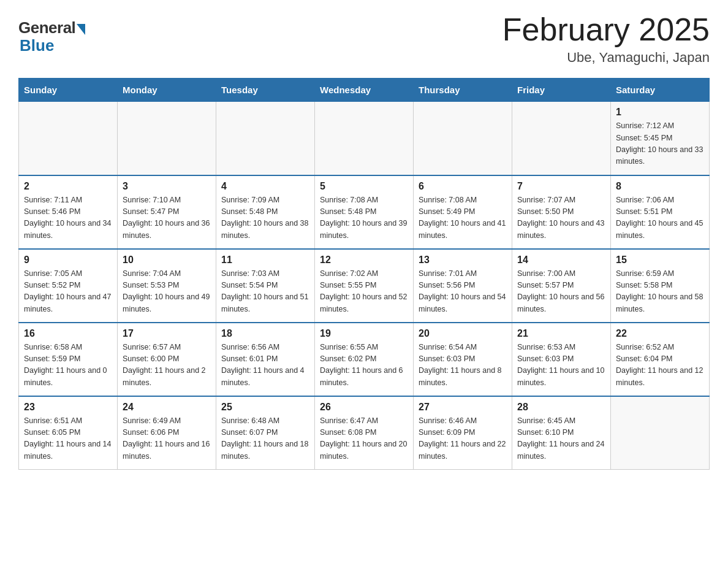 This screenshot has width=728, height=563. What do you see at coordinates (364, 186) in the screenshot?
I see `day-number: 5` at bounding box center [364, 186].